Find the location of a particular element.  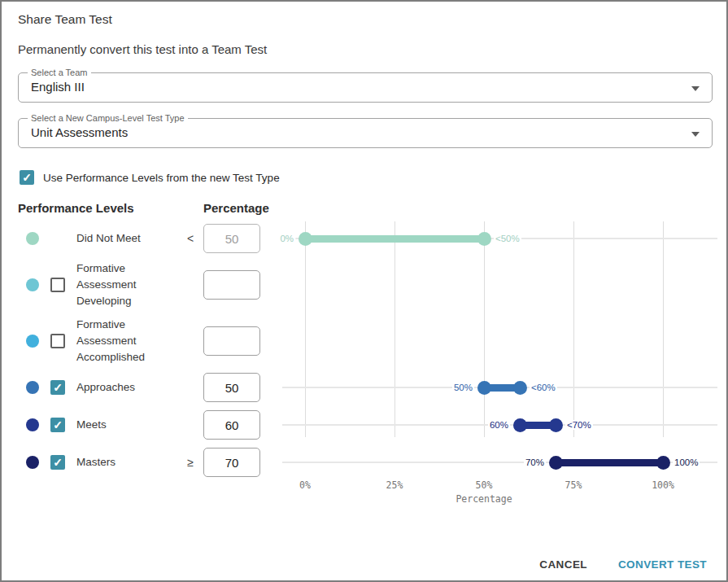

test-type-select-label: Select a New Campus-Level Test Type is located at coordinates (107, 118).